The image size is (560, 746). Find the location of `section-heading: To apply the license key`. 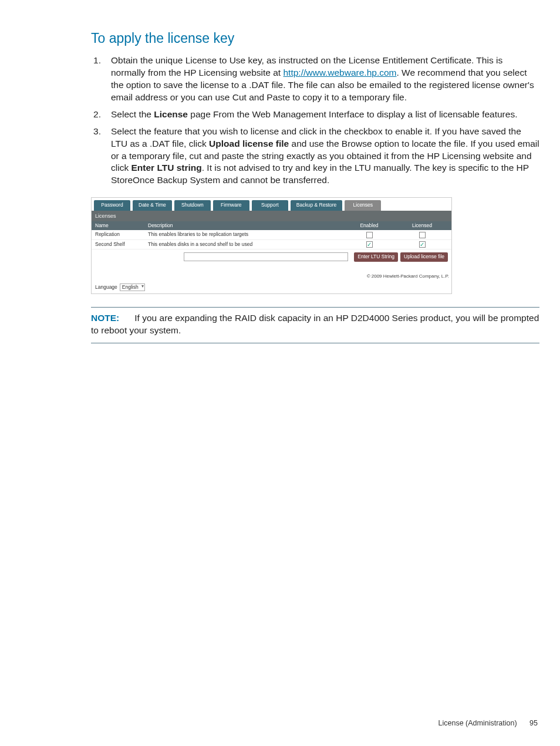

section-heading: To apply the license key is located at coordinates (315, 39).